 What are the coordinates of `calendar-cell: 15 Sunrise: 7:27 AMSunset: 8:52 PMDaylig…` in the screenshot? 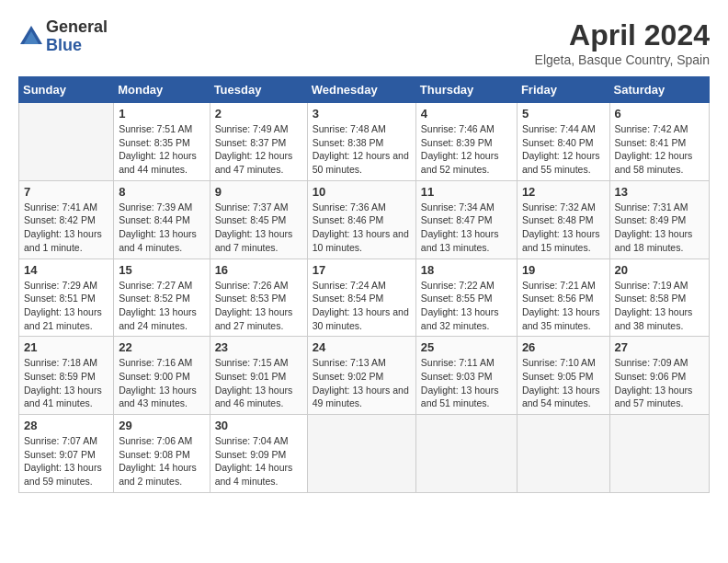 It's located at (162, 298).